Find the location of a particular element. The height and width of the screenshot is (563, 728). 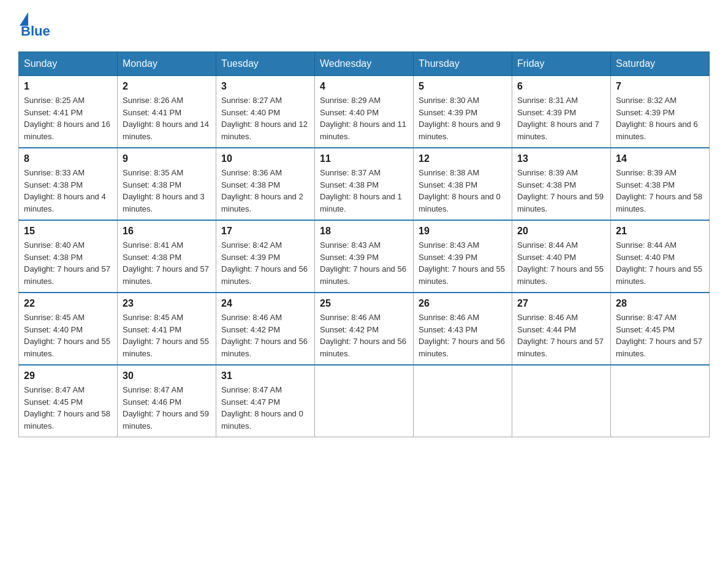

day-number: 20 is located at coordinates (561, 231).